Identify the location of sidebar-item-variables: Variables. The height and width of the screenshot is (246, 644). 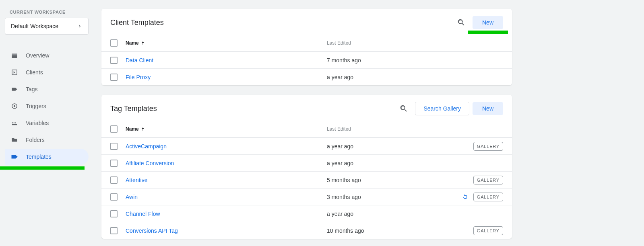
(47, 123).